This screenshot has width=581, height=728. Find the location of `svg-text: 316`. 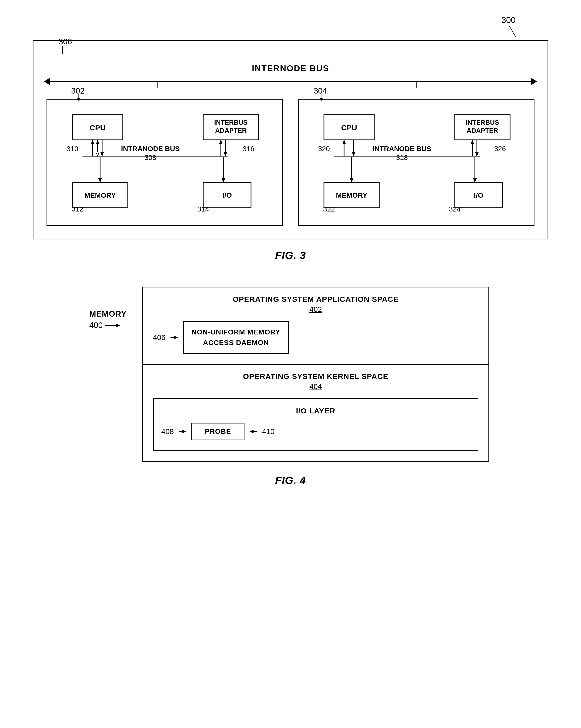

svg-text: 316 is located at coordinates (249, 149).